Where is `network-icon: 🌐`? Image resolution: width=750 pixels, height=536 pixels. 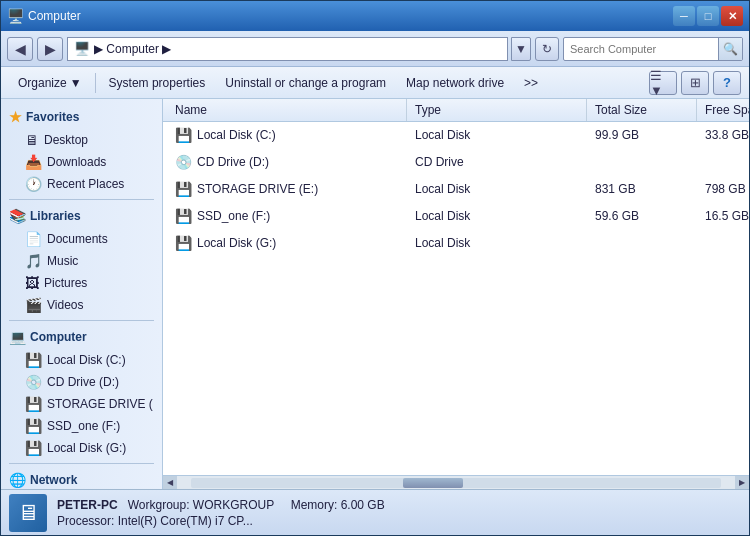 network-icon: 🌐 is located at coordinates (18, 480).